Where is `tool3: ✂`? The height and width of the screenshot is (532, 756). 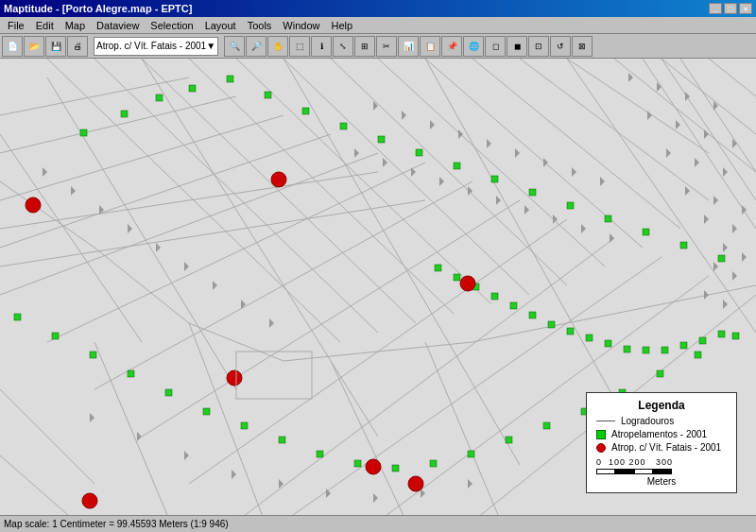
tool3: ✂ is located at coordinates (387, 46).